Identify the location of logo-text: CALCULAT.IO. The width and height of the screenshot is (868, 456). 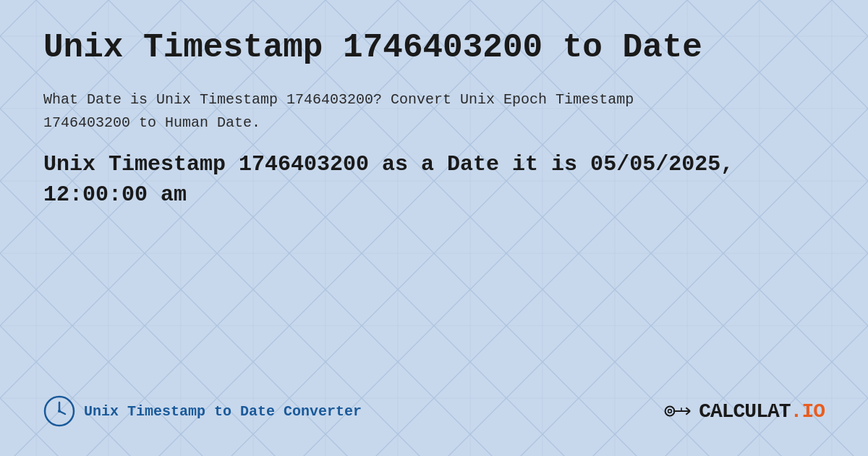
(762, 411).